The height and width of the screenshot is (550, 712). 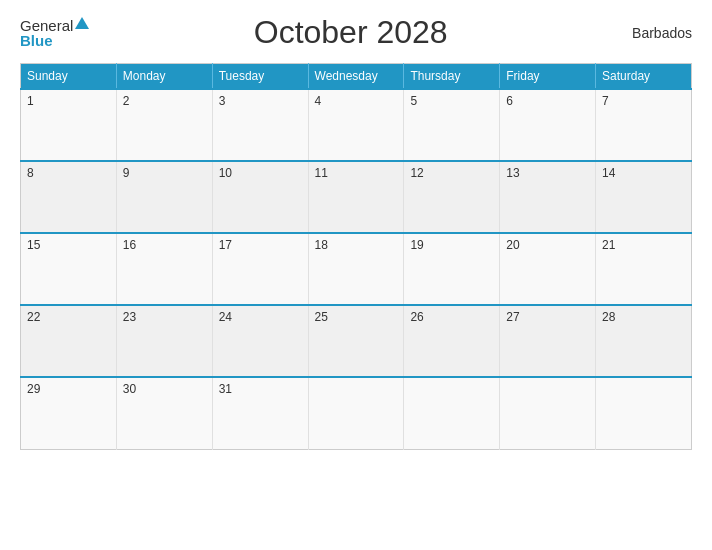 What do you see at coordinates (164, 413) in the screenshot?
I see `calendar-cell: 30` at bounding box center [164, 413].